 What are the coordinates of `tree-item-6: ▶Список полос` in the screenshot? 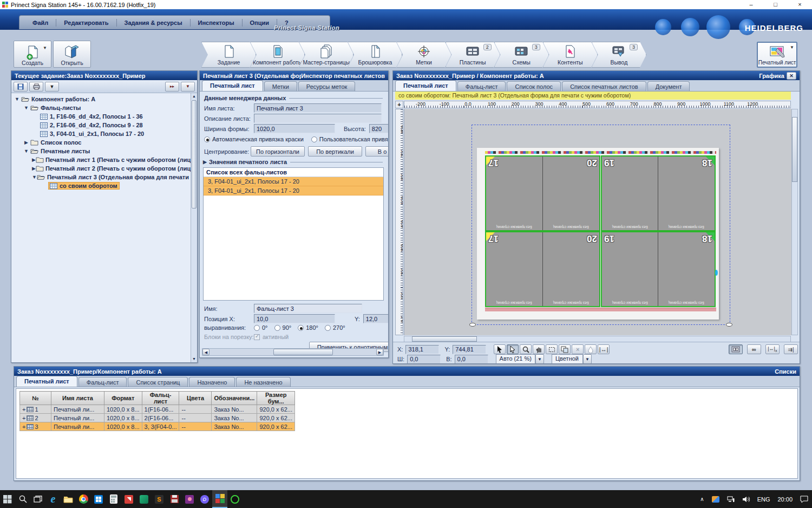 It's located at (101, 142).